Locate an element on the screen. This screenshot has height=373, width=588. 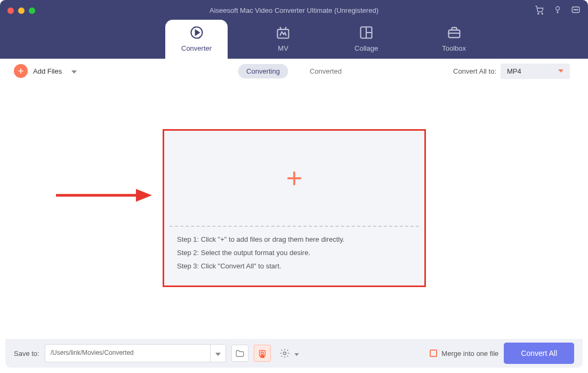
step-text: Step 2: Select the output format you des… is located at coordinates (294, 253).